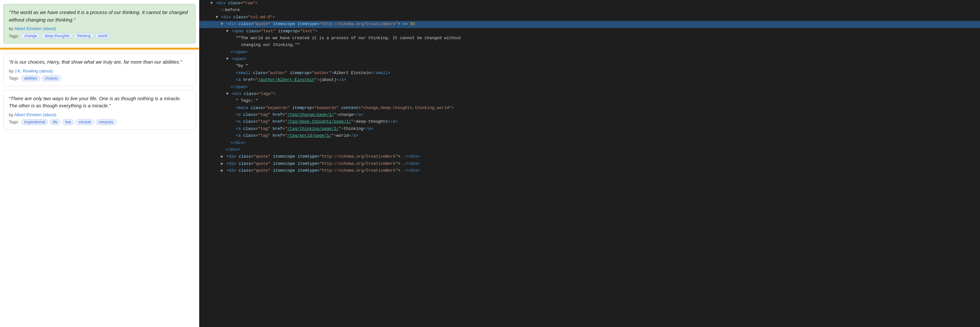 Image resolution: width=980 pixels, height=327 pixels. I want to click on tag-badge: choices, so click(52, 78).